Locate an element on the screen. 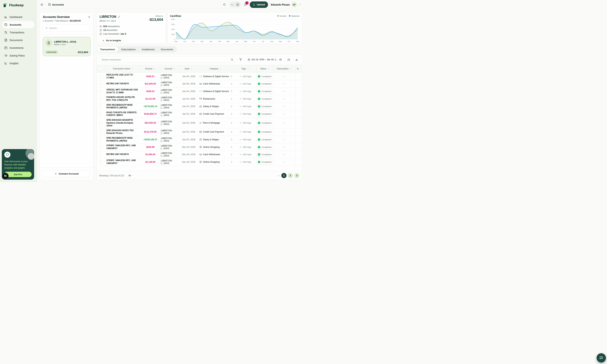  upload-button: Upload is located at coordinates (259, 5).